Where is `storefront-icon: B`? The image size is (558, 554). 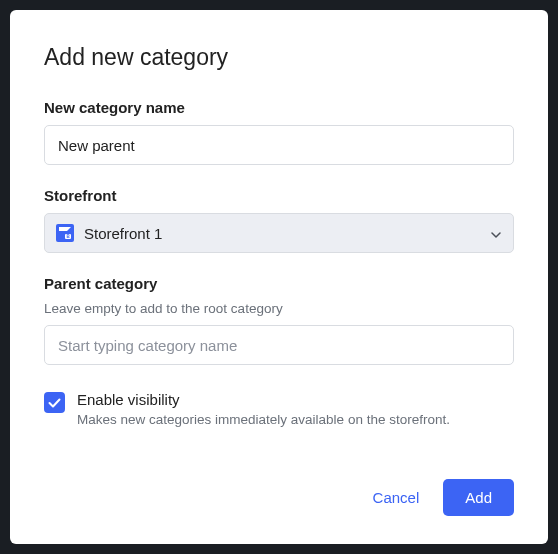
storefront-icon: B is located at coordinates (65, 233).